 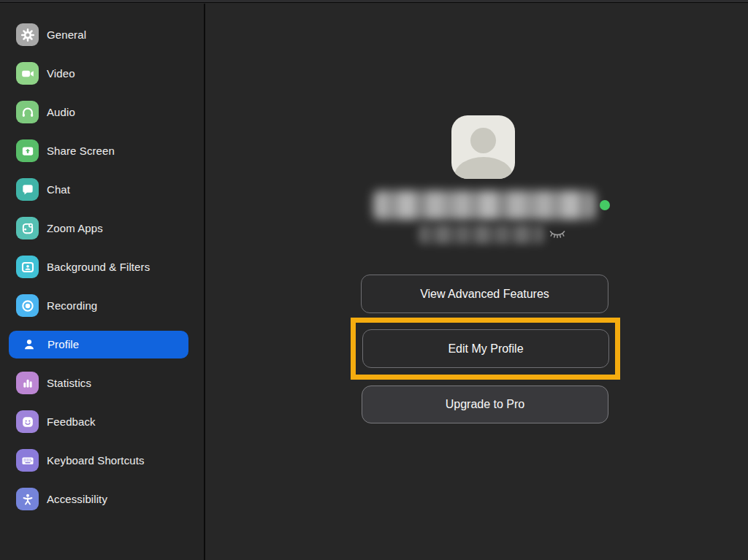 I want to click on sidebar-item-statistics: Statistics, so click(x=102, y=383).